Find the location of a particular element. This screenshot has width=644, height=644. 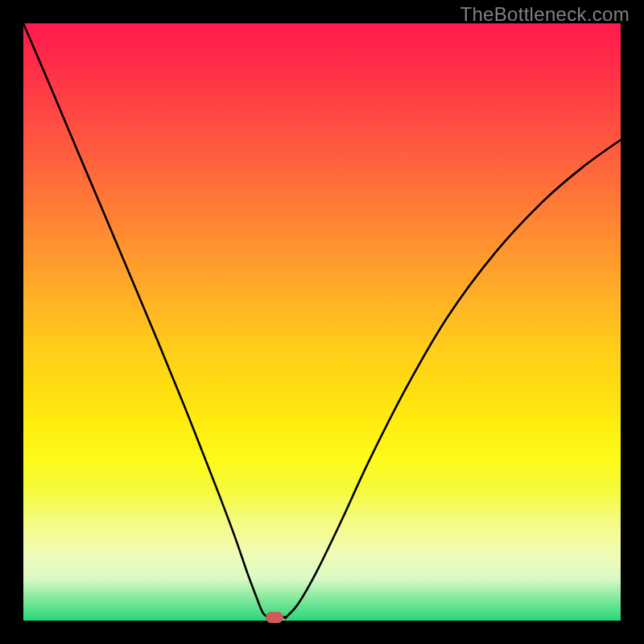

watermark-text: TheBottleneck.com is located at coordinates (544, 14).